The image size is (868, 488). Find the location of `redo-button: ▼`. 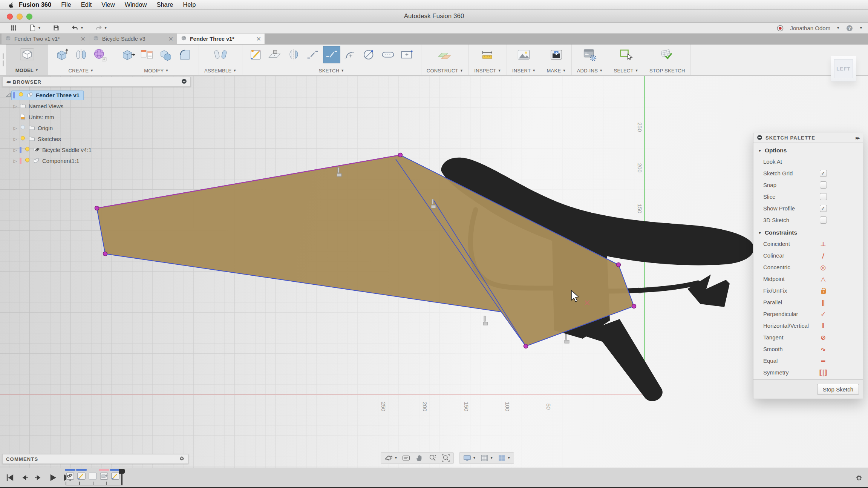

redo-button: ▼ is located at coordinates (101, 28).